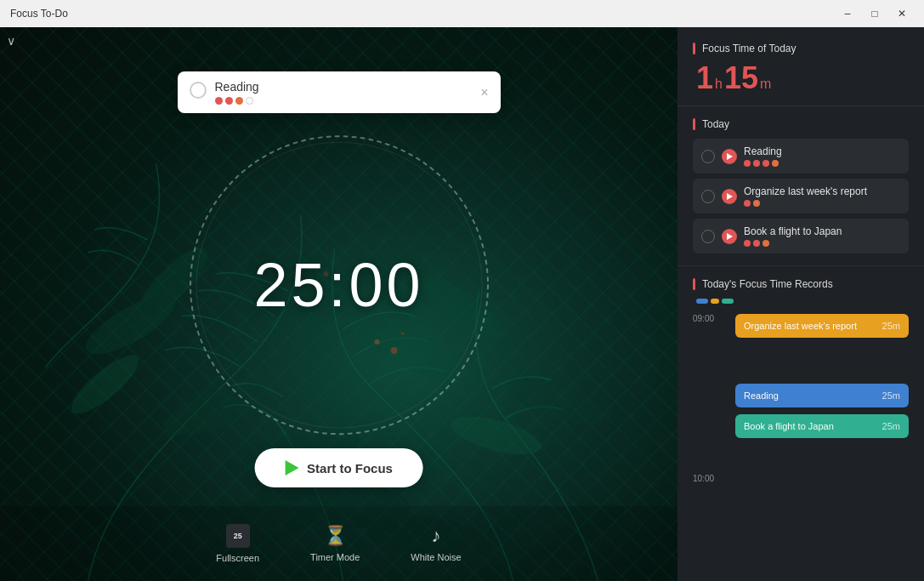 The height and width of the screenshot is (581, 924). What do you see at coordinates (801, 284) in the screenshot?
I see `records-section-header: Today's Focus Time Records` at bounding box center [801, 284].